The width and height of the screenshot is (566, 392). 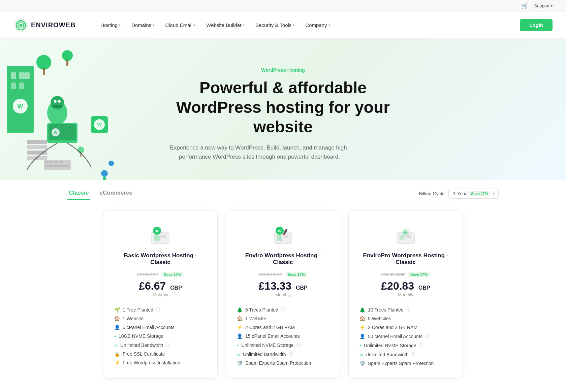 I want to click on spam-icon: 🛡️, so click(x=363, y=363).